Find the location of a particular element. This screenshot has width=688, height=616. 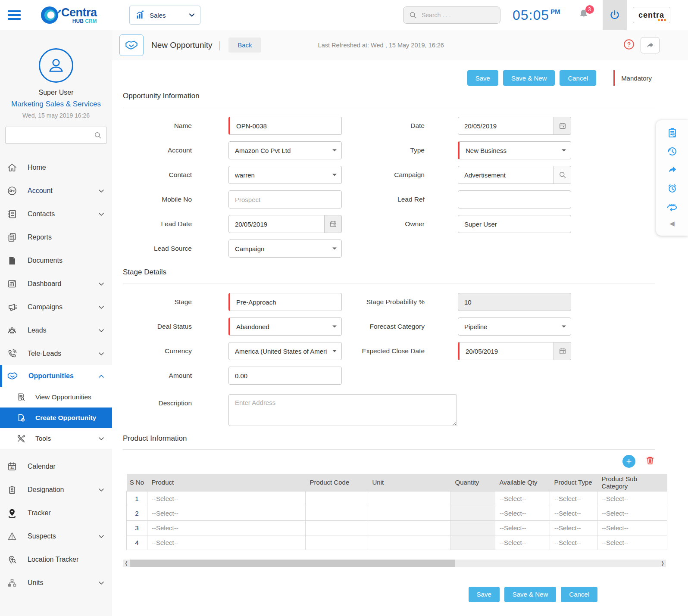

currency-select: America (United States of Ameri is located at coordinates (285, 351).